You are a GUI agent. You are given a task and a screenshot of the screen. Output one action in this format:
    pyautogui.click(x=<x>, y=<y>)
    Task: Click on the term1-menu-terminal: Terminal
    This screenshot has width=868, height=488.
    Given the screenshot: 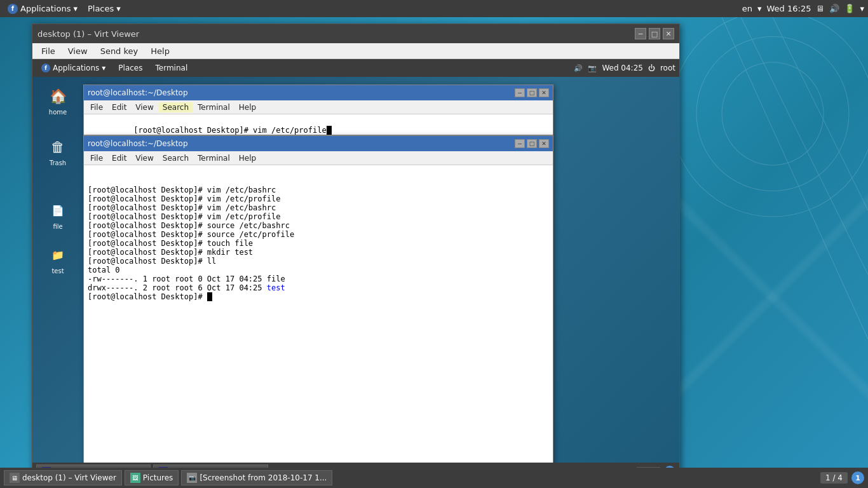 What is the action you would take?
    pyautogui.click(x=214, y=107)
    